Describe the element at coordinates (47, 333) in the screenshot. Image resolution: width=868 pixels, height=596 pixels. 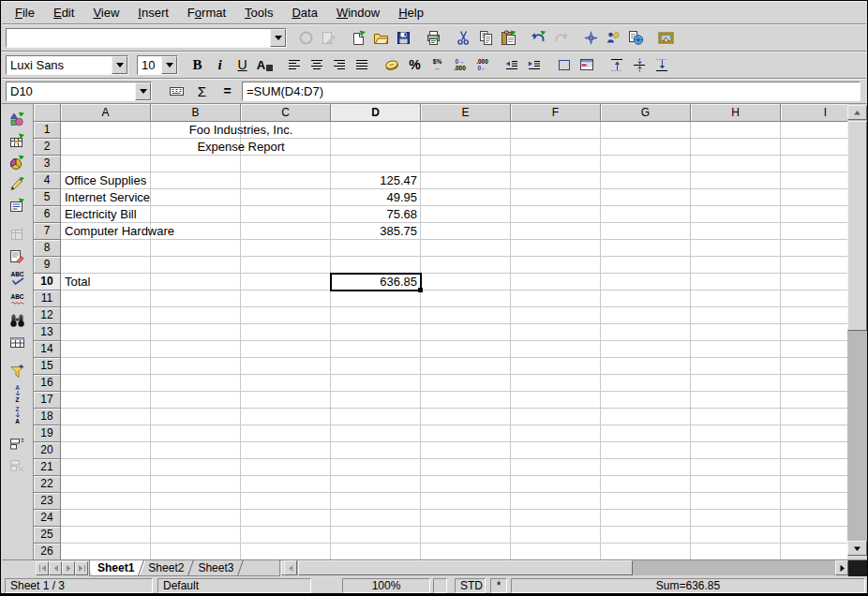
I see `row-header-13: 13` at that location.